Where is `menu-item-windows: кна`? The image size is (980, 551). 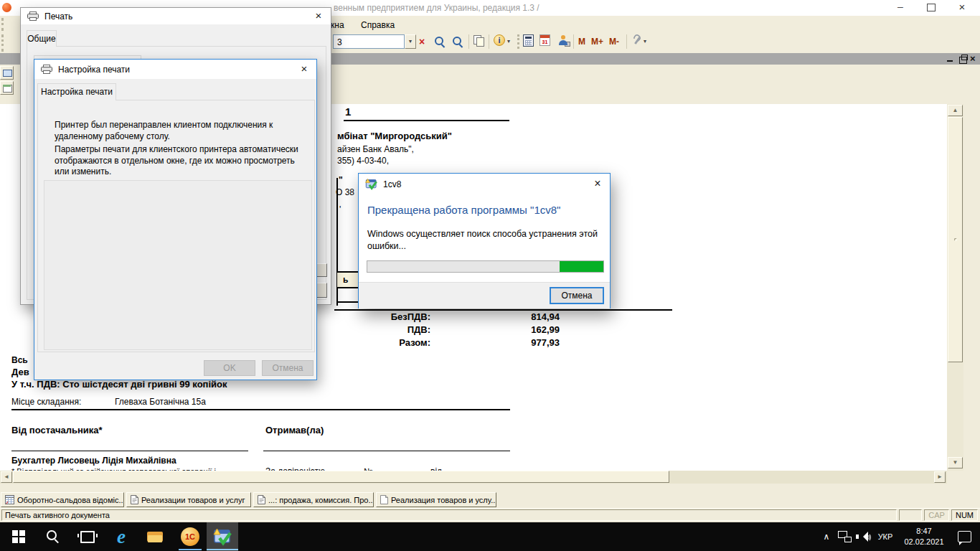 menu-item-windows: кна is located at coordinates (337, 25).